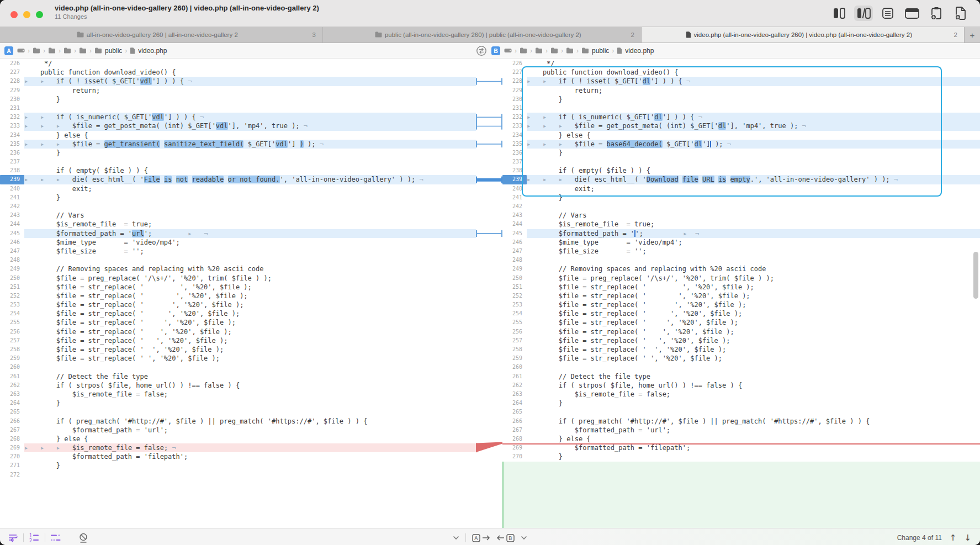 The width and height of the screenshot is (980, 545). I want to click on code-line: 239▸ ▸ ▸ die( esc_html__( 'Download file…, so click(741, 179).